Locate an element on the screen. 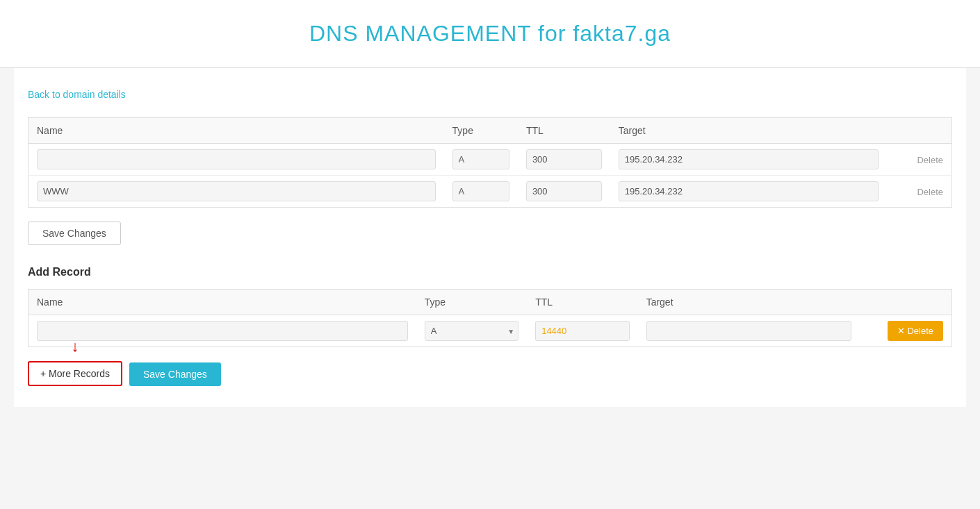 Image resolution: width=980 pixels, height=509 pixels. add-col-header-name: Name is located at coordinates (222, 303).